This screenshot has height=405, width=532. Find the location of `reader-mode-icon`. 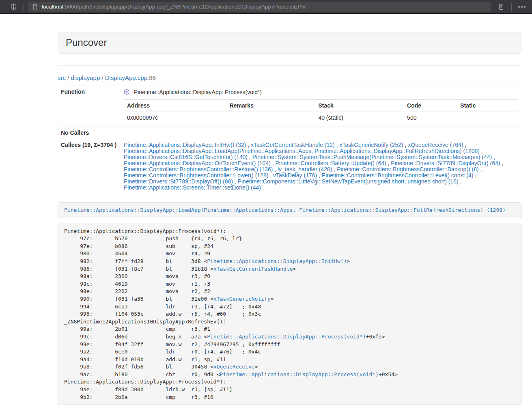

reader-mode-icon is located at coordinates (501, 7).